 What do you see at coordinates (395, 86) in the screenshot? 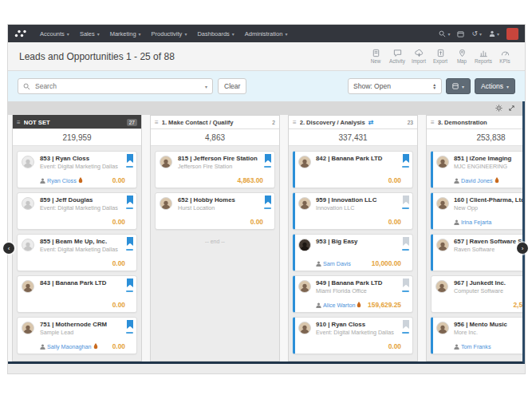
I see `show-filter-select: Show: Open ▲▼` at bounding box center [395, 86].